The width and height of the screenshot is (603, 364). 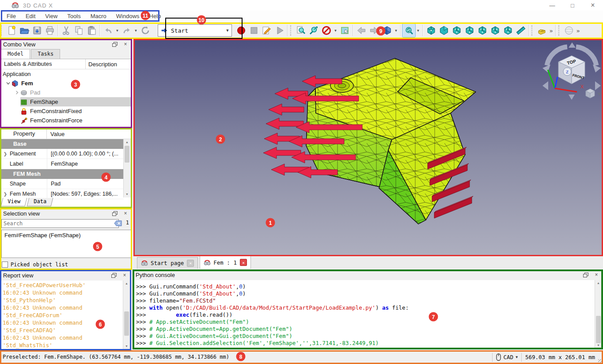 What do you see at coordinates (552, 5) in the screenshot?
I see `minimize-button: —` at bounding box center [552, 5].